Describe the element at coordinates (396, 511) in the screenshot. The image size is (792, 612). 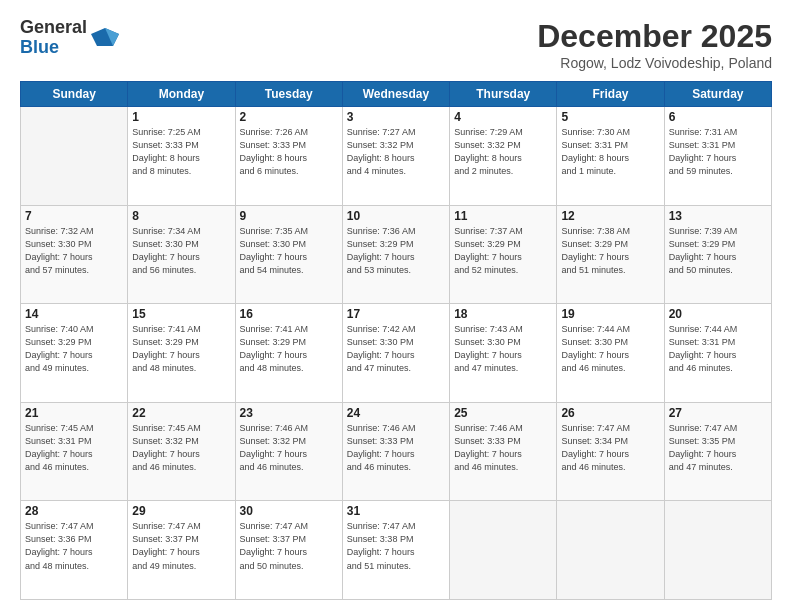
I see `day-number: 31` at that location.